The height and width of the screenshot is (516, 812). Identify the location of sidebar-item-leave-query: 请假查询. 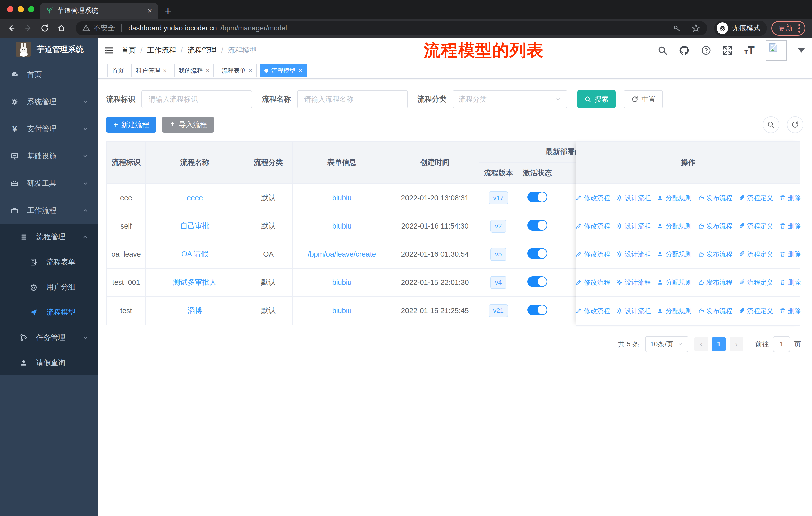
(49, 363).